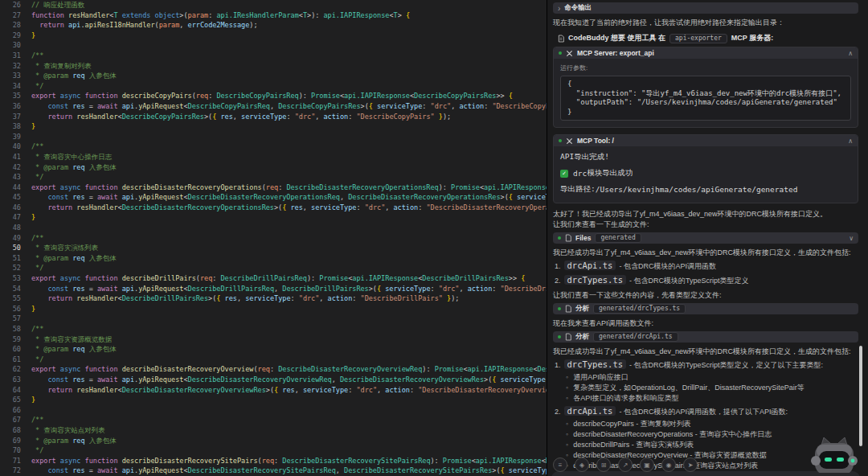 This screenshot has height=476, width=868. Describe the element at coordinates (10, 217) in the screenshot. I see `line-number: 47` at that location.